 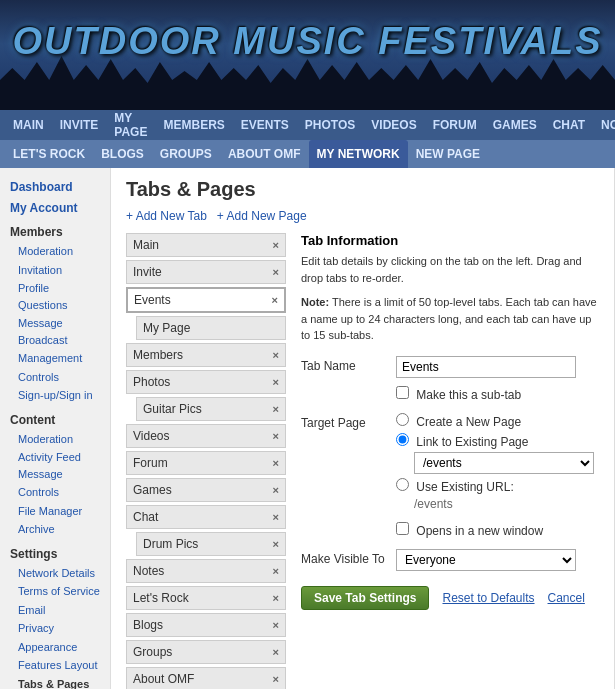 I want to click on use-url-label: Use Existing URL:, so click(x=498, y=486).